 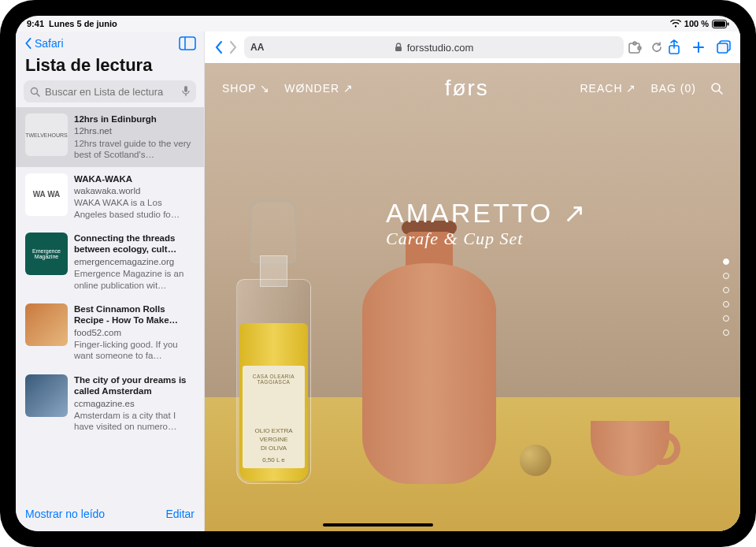 I want to click on list-item: WA WA WAKA-WAKA wakawaka.world WAKA WAKA…, so click(x=110, y=197).